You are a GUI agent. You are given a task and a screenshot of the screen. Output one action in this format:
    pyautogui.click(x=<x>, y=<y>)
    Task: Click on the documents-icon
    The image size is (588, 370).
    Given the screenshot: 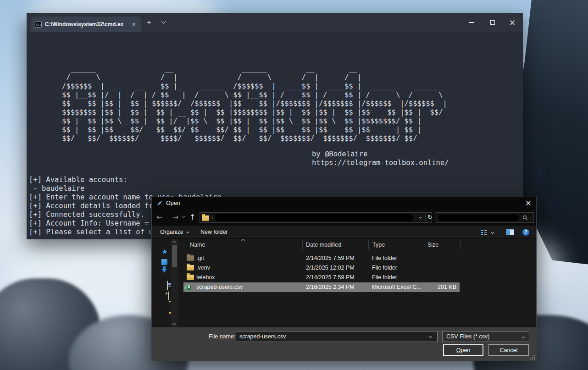 What is the action you would take?
    pyautogui.click(x=167, y=285)
    